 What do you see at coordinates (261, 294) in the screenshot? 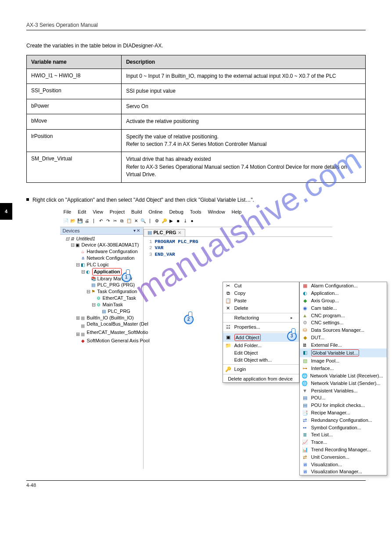
I see `menu-item-copy: ⧉Copy` at bounding box center [261, 294].